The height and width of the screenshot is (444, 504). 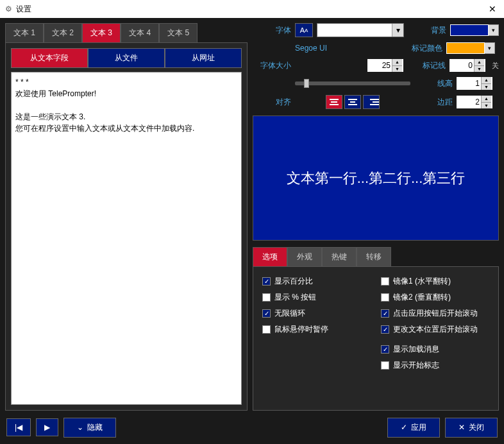 I want to click on chk-show-percent: ✓显示百分比, so click(x=317, y=281).